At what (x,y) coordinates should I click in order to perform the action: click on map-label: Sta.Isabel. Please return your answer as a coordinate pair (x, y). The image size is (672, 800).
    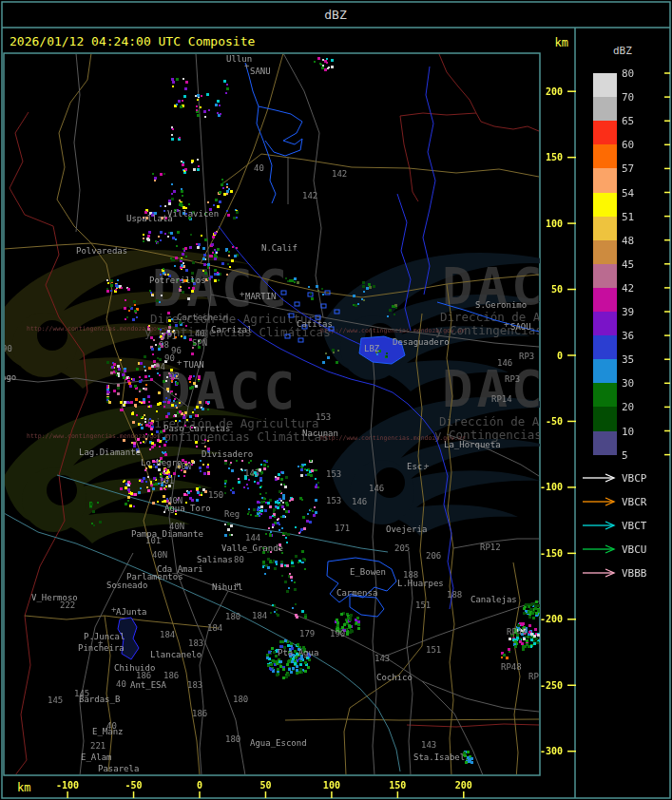
    Looking at the image, I should click on (439, 757).